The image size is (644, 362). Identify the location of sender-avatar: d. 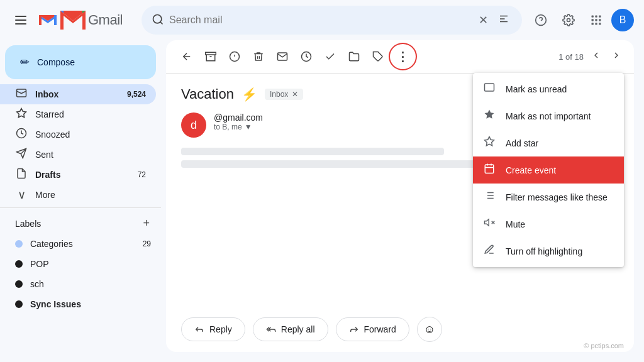
(194, 125).